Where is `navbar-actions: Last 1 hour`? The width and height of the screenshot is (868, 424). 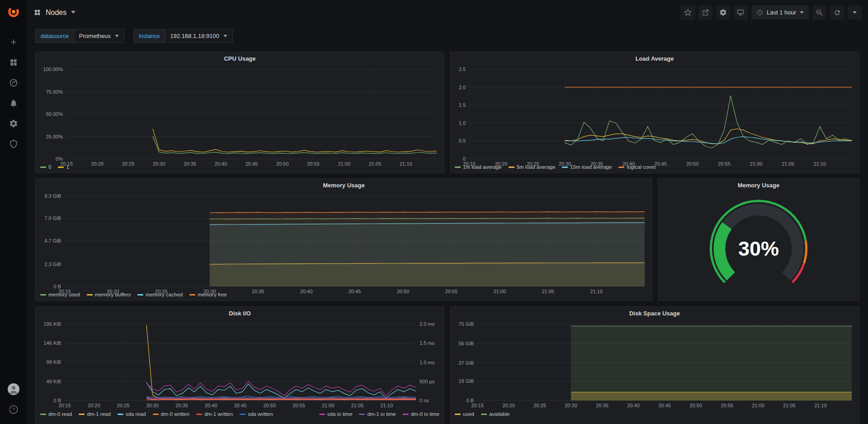 navbar-actions: Last 1 hour is located at coordinates (771, 13).